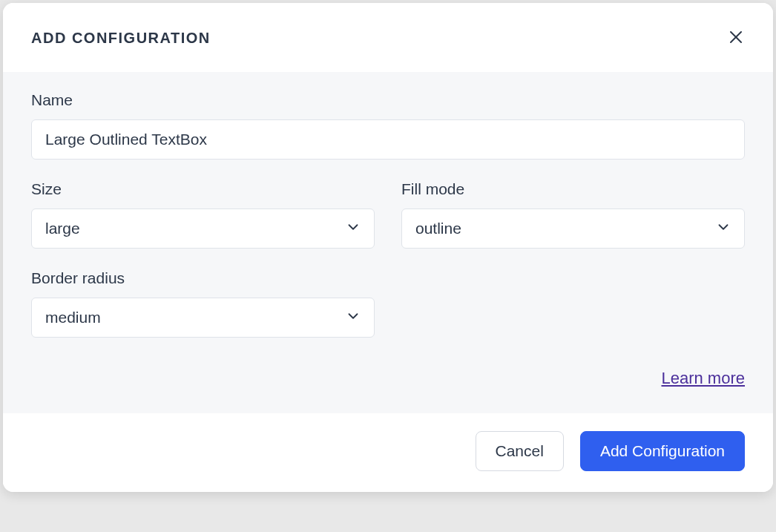 Image resolution: width=776 pixels, height=532 pixels. Describe the element at coordinates (388, 453) in the screenshot. I see `modal-footer: Cancel Add Configuration` at that location.